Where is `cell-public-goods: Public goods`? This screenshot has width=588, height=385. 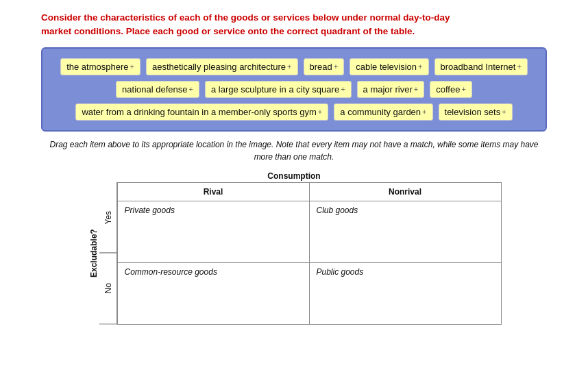 cell-public-goods: Public goods is located at coordinates (405, 293).